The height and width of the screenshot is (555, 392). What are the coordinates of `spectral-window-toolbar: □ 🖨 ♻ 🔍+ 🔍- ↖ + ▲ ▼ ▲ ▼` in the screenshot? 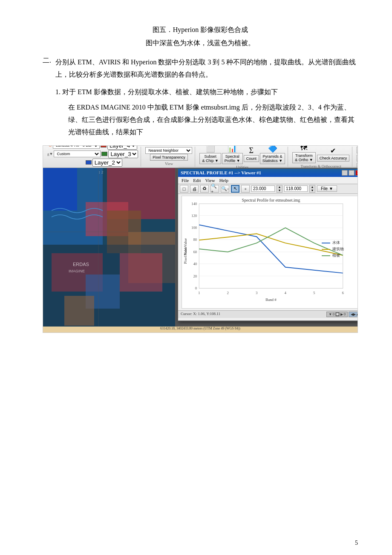 It's located at (268, 189).